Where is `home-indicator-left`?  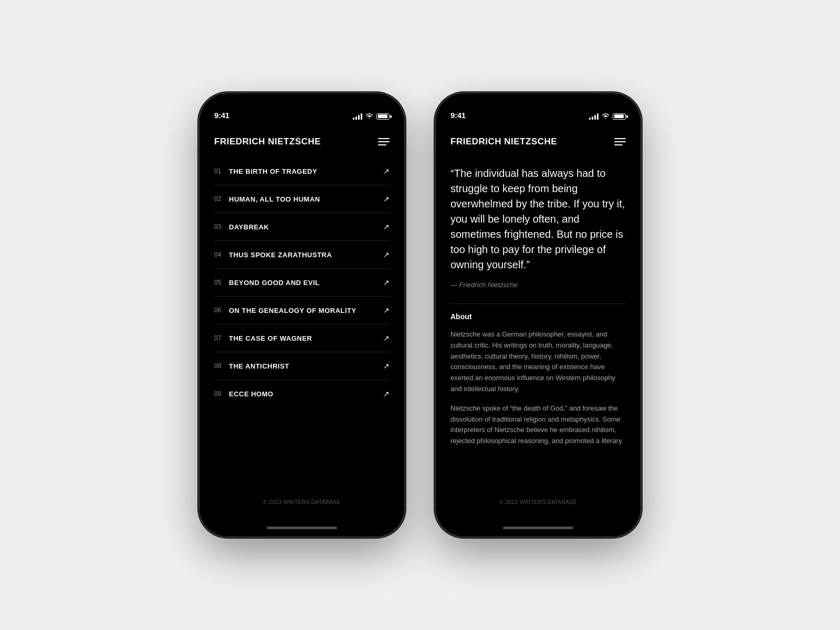
home-indicator-left is located at coordinates (302, 528).